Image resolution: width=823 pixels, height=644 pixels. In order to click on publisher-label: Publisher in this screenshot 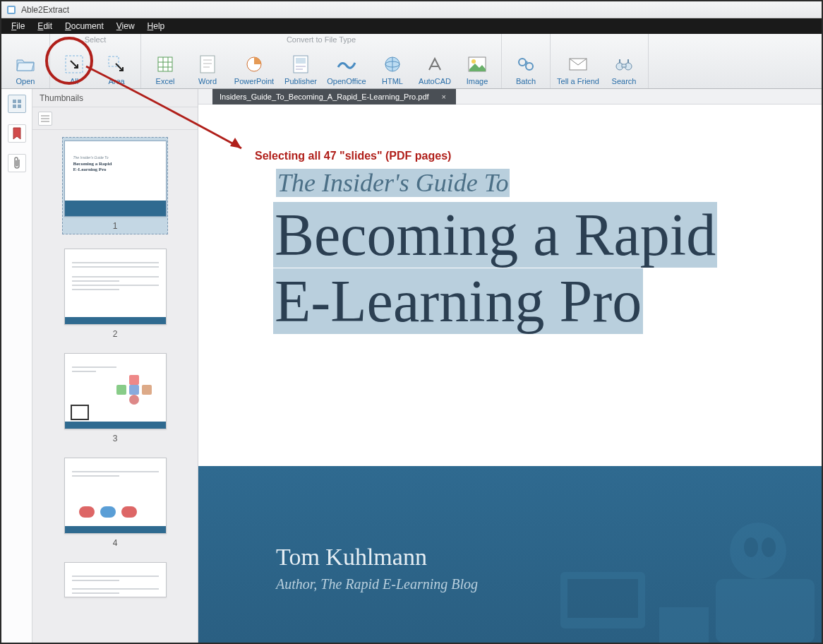, I will do `click(301, 81)`.